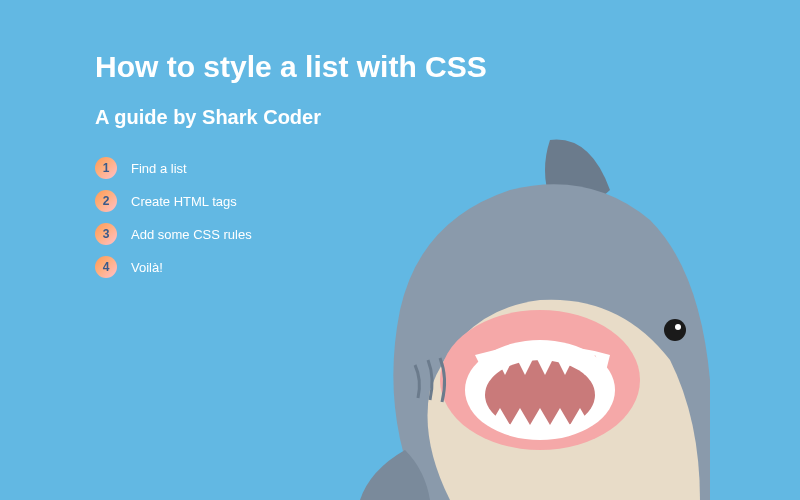 This screenshot has height=500, width=800. Describe the element at coordinates (400, 201) in the screenshot. I see `list-item: 2 Create HTML tags` at that location.